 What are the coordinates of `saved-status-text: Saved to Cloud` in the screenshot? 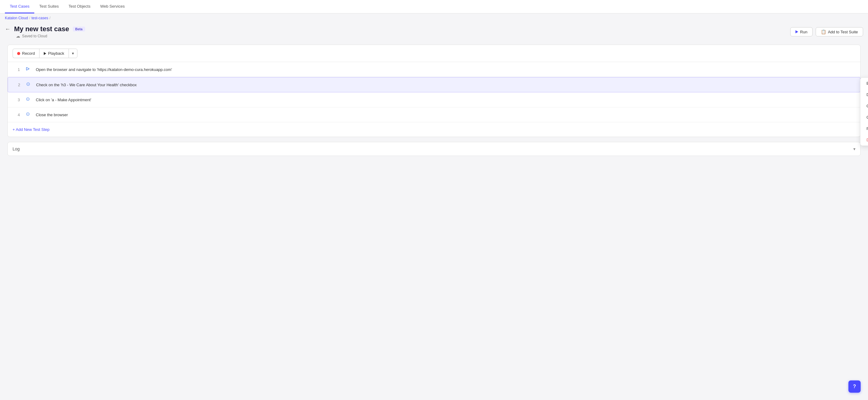 It's located at (34, 36).